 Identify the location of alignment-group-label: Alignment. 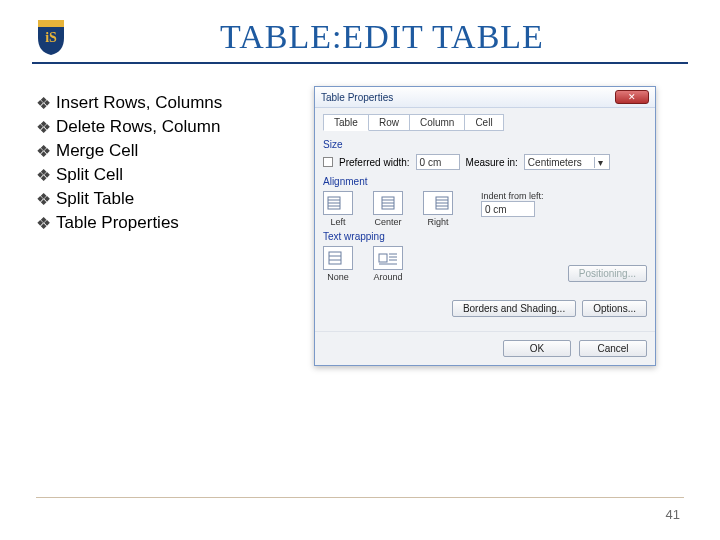
(485, 182).